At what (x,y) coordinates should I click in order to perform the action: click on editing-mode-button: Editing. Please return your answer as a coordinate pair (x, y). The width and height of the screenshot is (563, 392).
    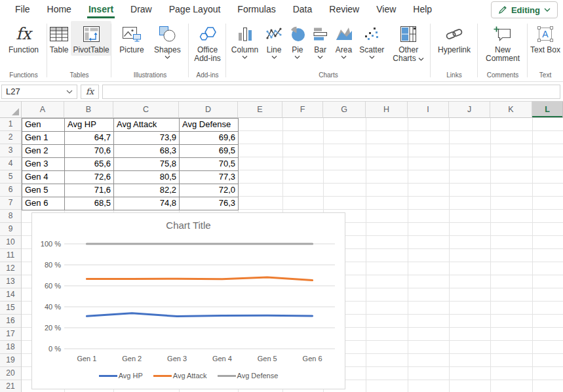
    Looking at the image, I should click on (524, 10).